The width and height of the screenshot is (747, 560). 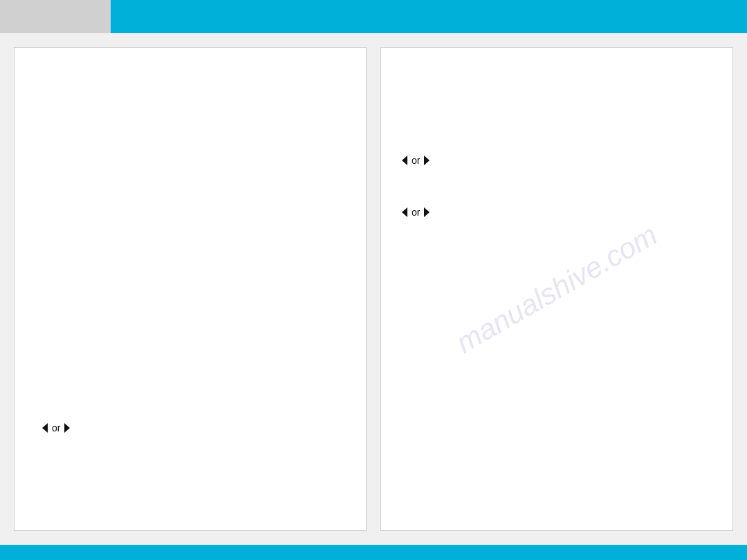 I want to click on left-arrow-icon, so click(x=45, y=428).